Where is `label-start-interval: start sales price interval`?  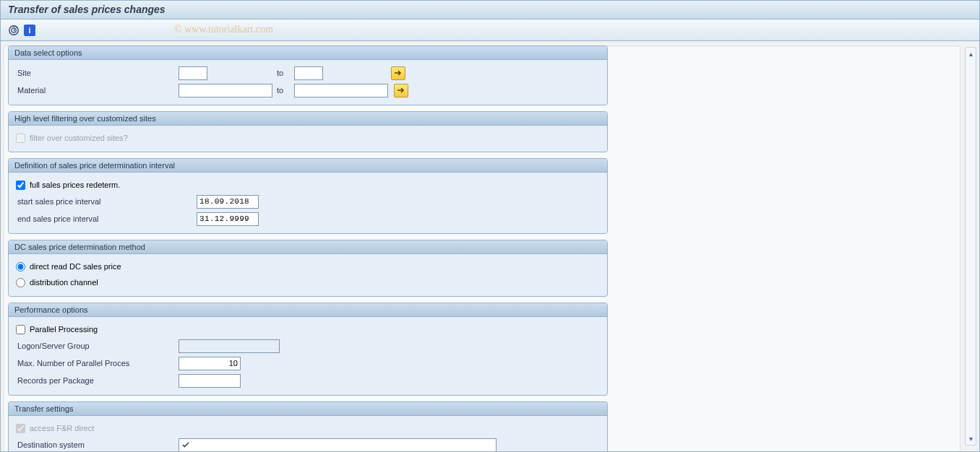
label-start-interval: start sales price interval is located at coordinates (106, 201).